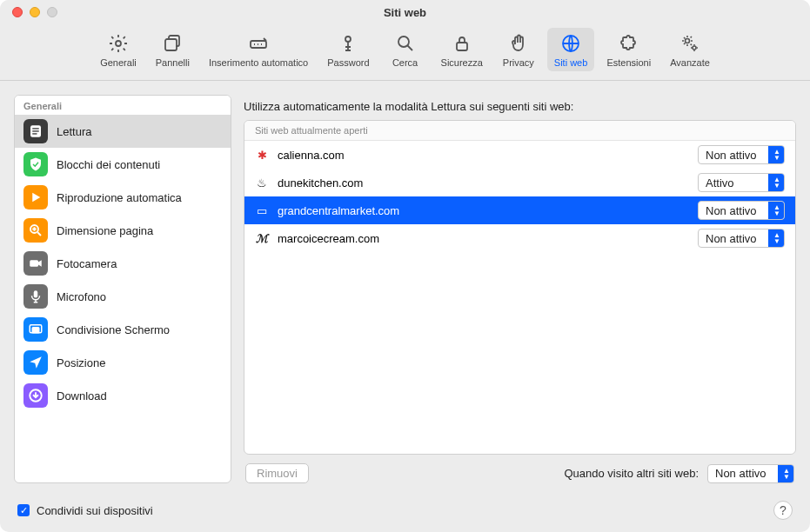 This screenshot has width=810, height=532. What do you see at coordinates (520, 130) in the screenshot?
I see `list-section-header: Siti web attualmente aperti` at bounding box center [520, 130].